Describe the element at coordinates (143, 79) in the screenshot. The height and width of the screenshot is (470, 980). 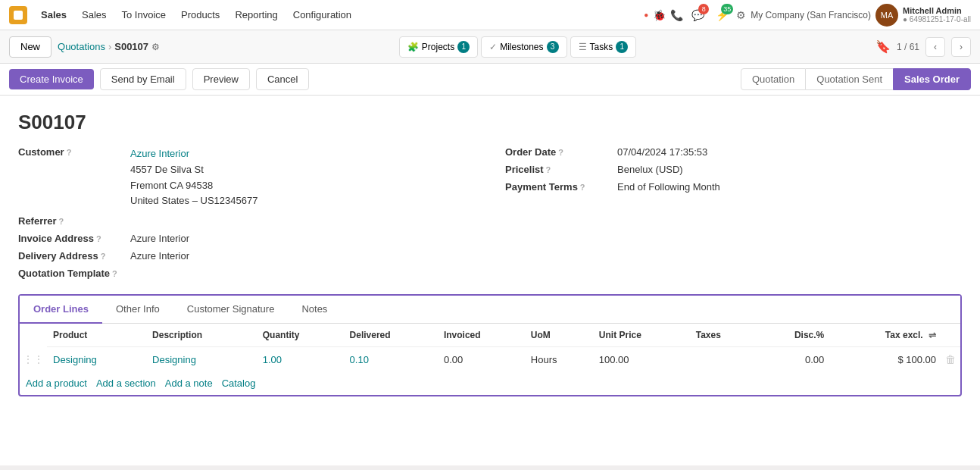
I see `send-by-email-button: Send by Email` at that location.